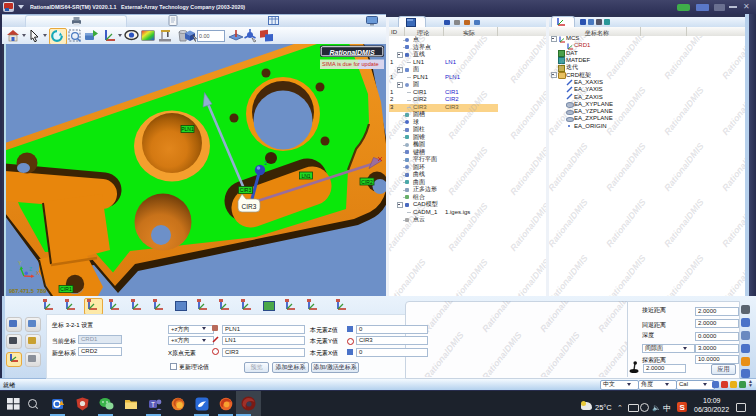 The image size is (756, 416). What do you see at coordinates (188, 129) in the screenshot?
I see `svg-text: PLN1` at bounding box center [188, 129].